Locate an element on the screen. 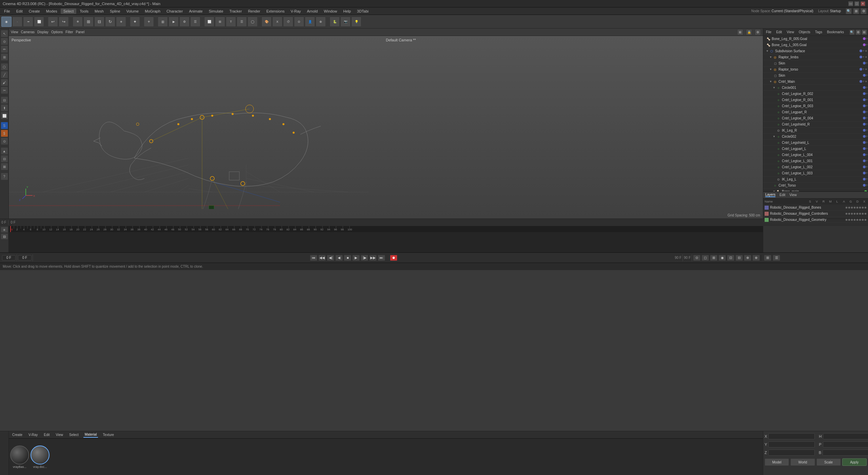 This screenshot has height=475, width=868. tree-item-circle001: ▼ ○ Circle001 ? is located at coordinates (816, 88).